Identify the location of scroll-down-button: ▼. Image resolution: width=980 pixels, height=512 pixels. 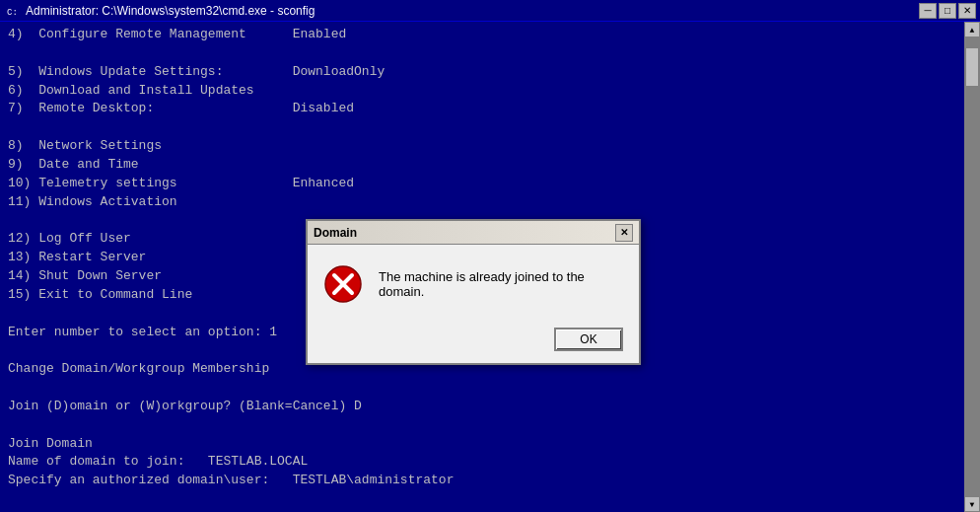
(972, 504).